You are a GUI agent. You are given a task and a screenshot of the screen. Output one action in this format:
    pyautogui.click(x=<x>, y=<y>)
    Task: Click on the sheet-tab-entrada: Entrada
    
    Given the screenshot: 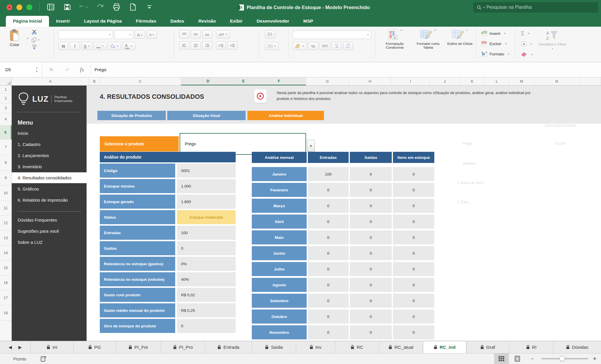 What is the action you would take?
    pyautogui.click(x=229, y=347)
    